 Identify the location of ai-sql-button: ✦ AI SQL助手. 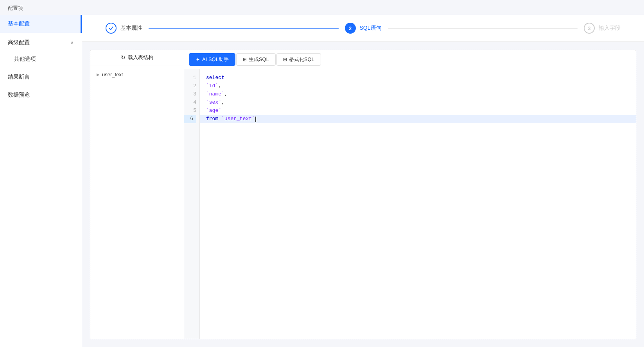
(212, 59).